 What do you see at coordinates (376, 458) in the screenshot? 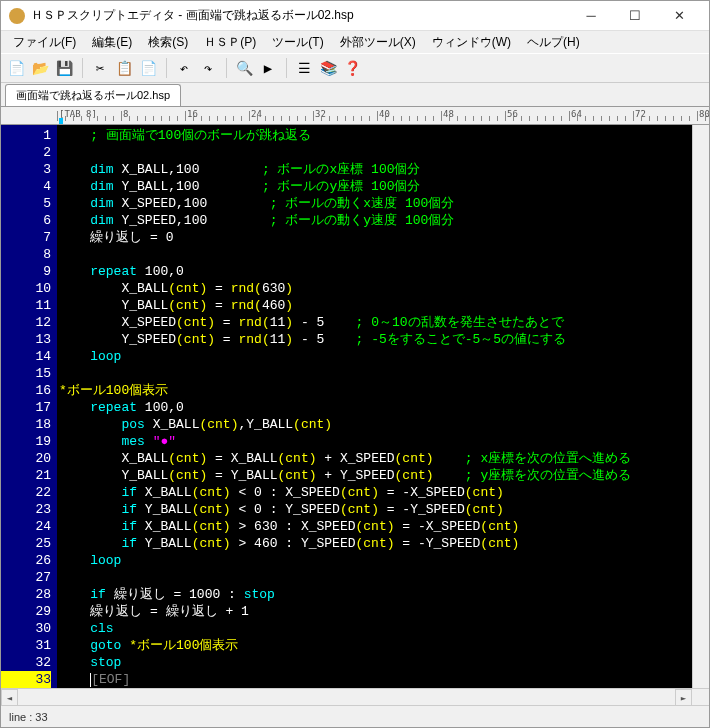
I see `code-line: X_BALL(cnt) = X_BALL(cnt) + X_SPEED(cnt)…` at bounding box center [376, 458].